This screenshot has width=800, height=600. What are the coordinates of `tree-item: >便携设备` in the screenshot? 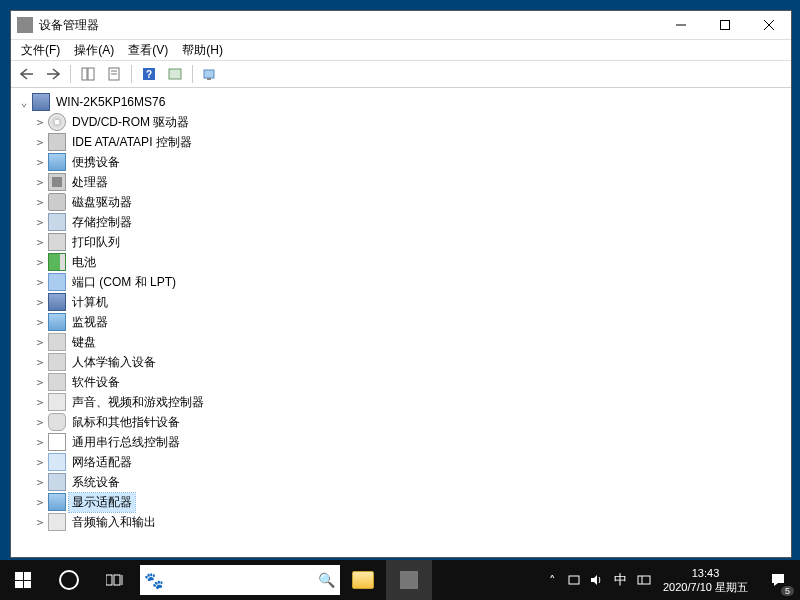 It's located at (401, 162).